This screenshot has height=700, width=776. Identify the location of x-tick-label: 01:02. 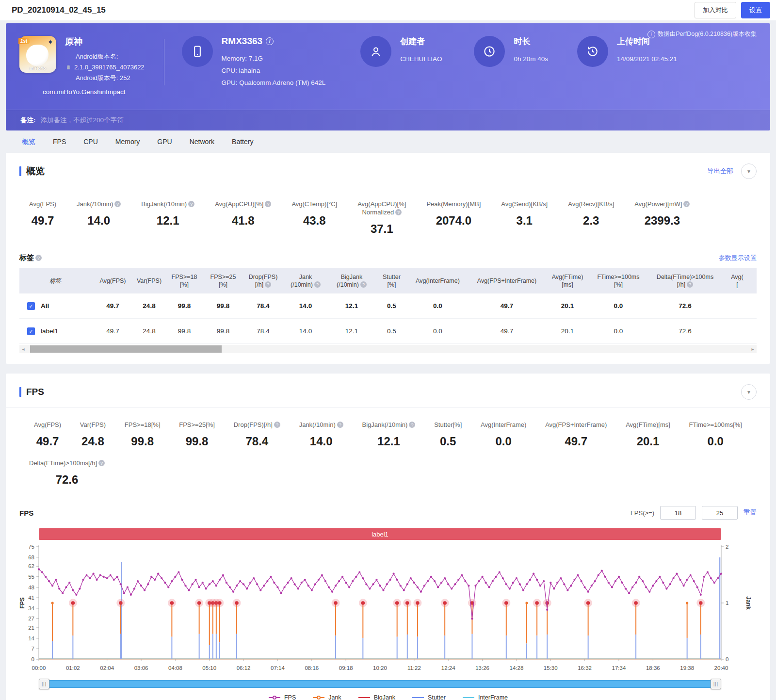
(73, 668).